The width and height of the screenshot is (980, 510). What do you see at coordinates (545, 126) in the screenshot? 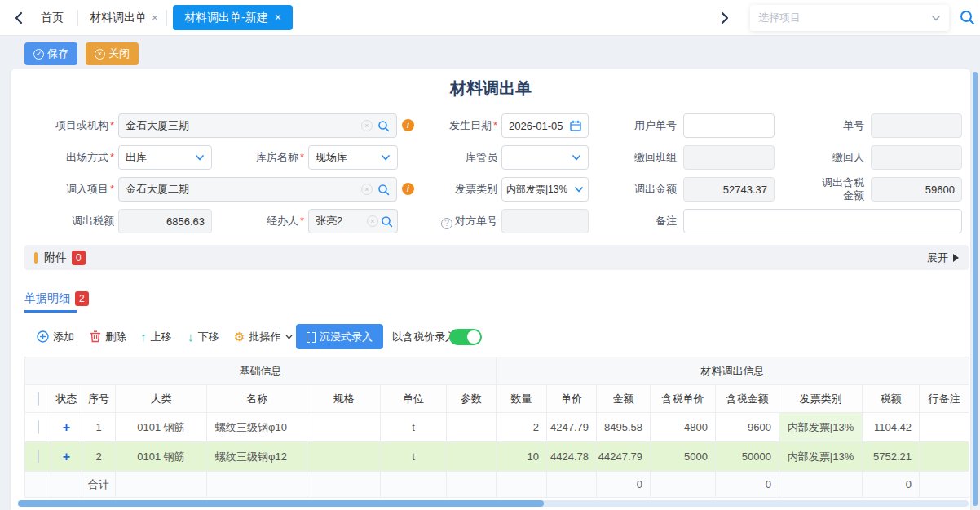
I see `date-field: 2026-01-05` at bounding box center [545, 126].